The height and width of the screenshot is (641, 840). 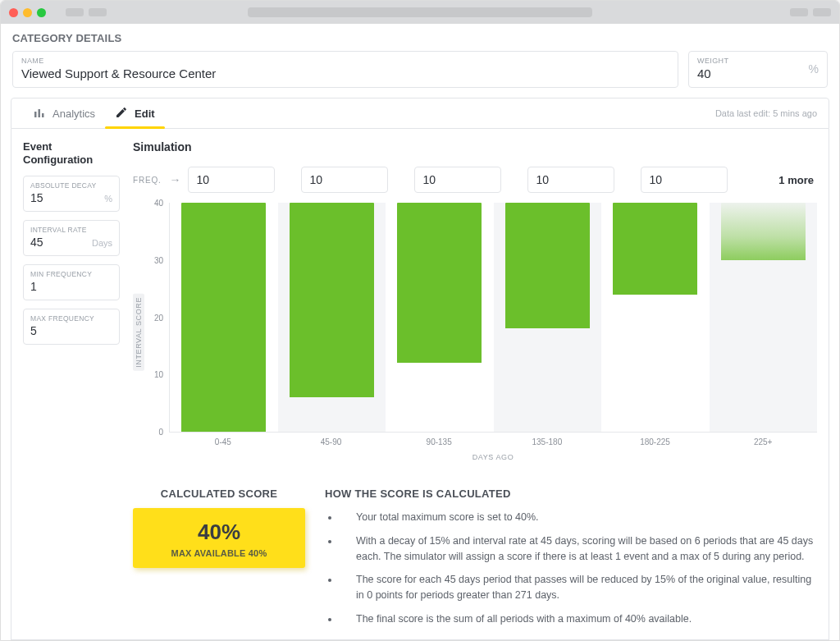 I want to click on explanation-block: HOW THE SCORE IS CALCULATED Your total m…, so click(x=571, y=561).